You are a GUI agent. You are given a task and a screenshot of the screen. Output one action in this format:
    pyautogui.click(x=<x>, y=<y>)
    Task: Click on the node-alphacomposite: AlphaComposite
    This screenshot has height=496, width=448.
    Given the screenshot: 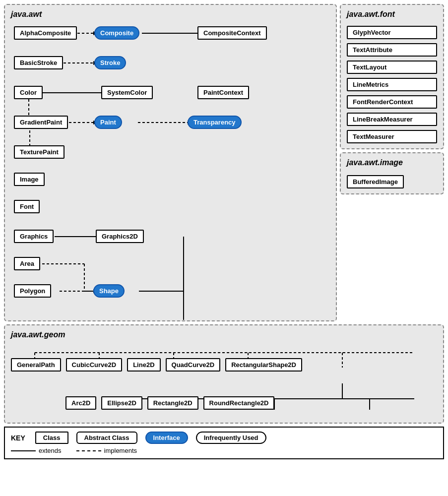 What is the action you would take?
    pyautogui.click(x=46, y=33)
    